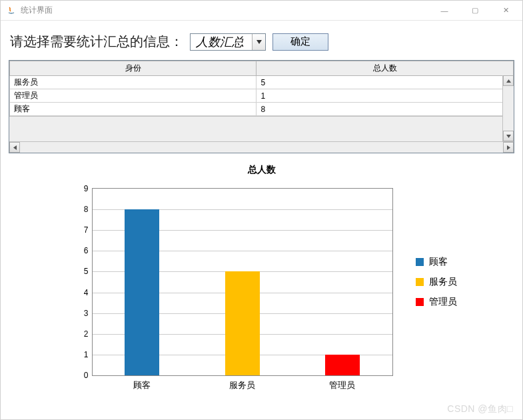 The width and height of the screenshot is (523, 420). Describe the element at coordinates (342, 385) in the screenshot. I see `x-tick-label: 管理员` at that location.